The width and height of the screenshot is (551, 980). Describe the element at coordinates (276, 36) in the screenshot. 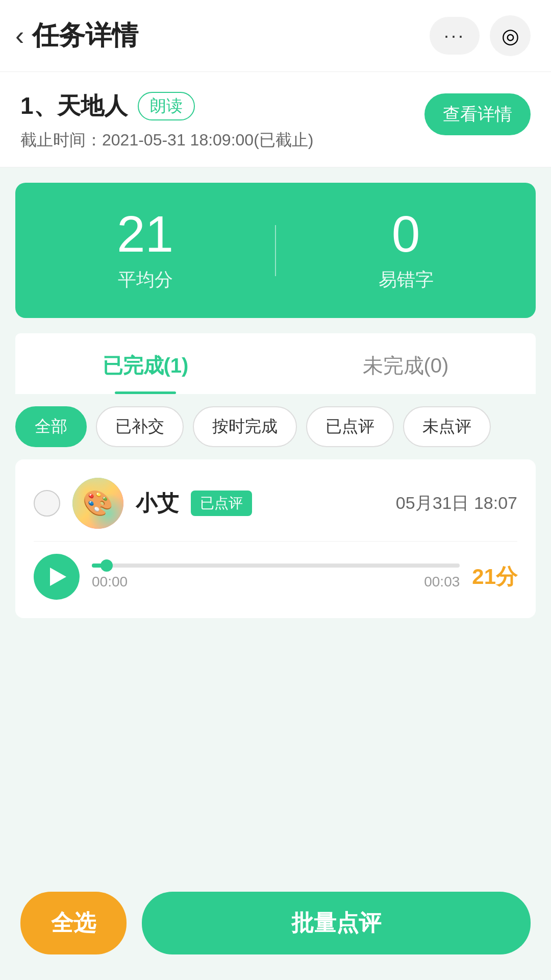

I see `header: ‹ 任务详情 ··· ◎` at that location.